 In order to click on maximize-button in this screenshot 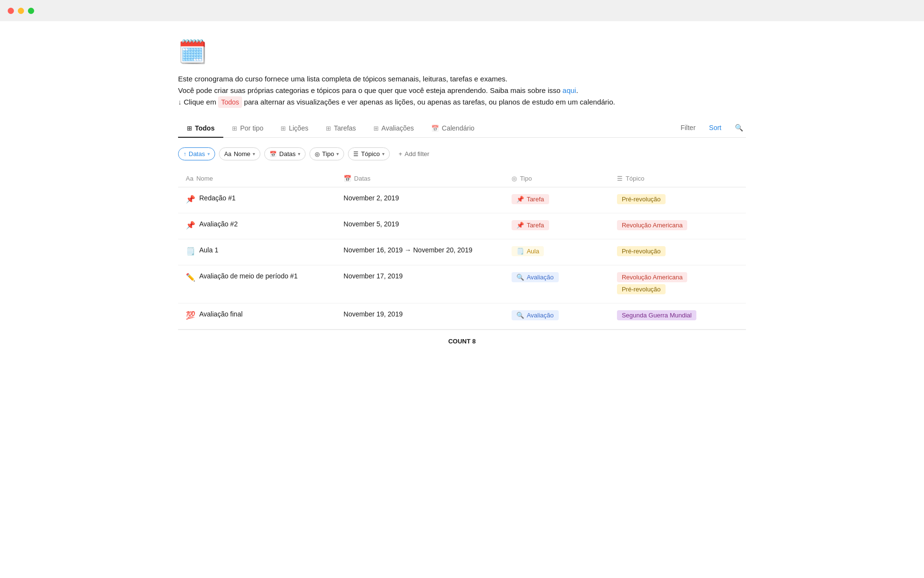, I will do `click(31, 11)`.